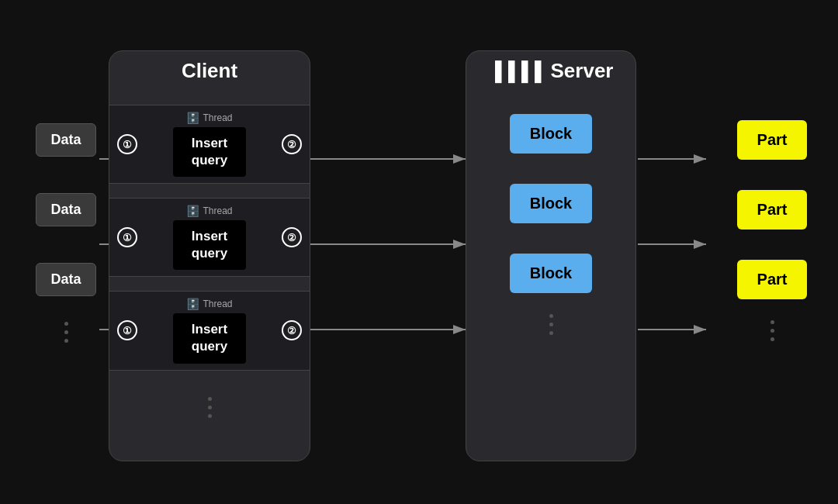 Image resolution: width=838 pixels, height=504 pixels. What do you see at coordinates (551, 203) in the screenshot?
I see `block-box-2: Block` at bounding box center [551, 203].